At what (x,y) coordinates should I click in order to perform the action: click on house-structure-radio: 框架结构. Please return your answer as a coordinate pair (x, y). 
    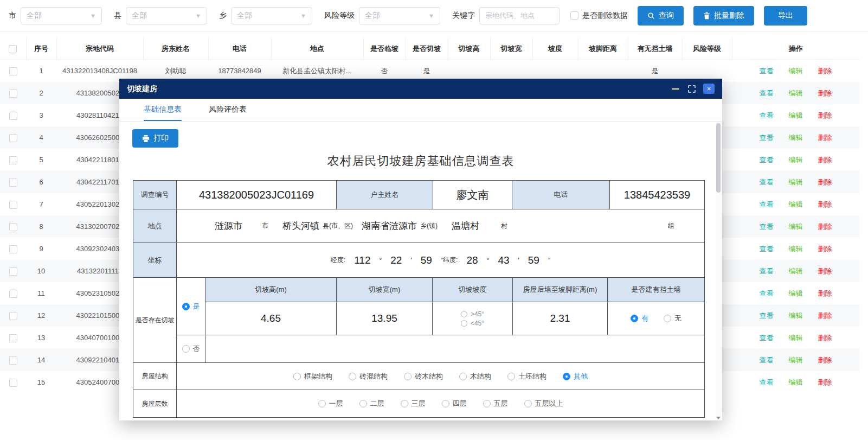
    Looking at the image, I should click on (313, 377).